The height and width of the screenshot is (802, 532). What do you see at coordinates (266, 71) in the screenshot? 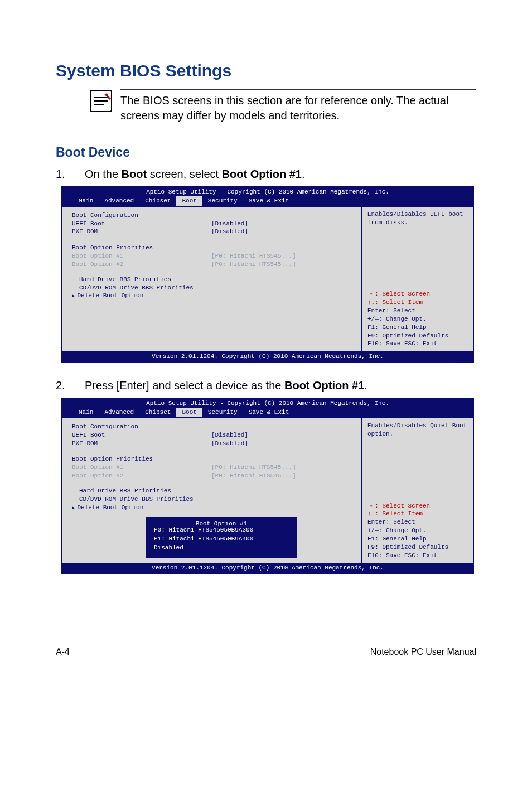
I see `page-title: System BIOS Settings` at bounding box center [266, 71].